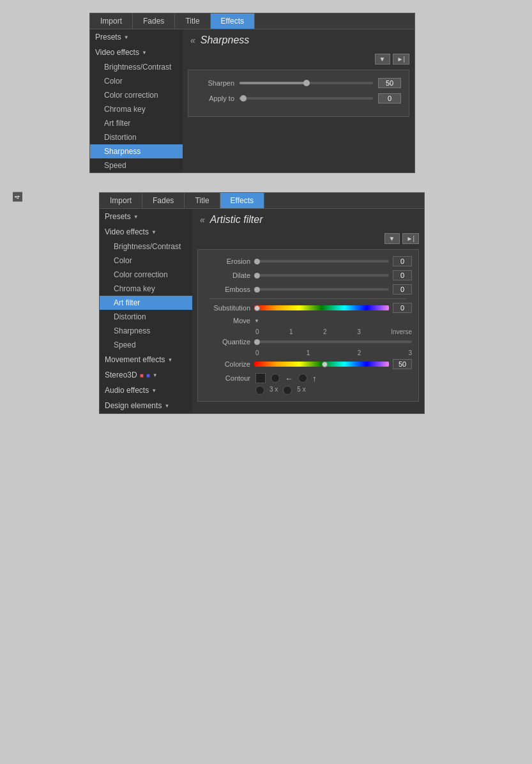 The width and height of the screenshot is (532, 764). I want to click on dropdown-btn: ▼, so click(383, 59).